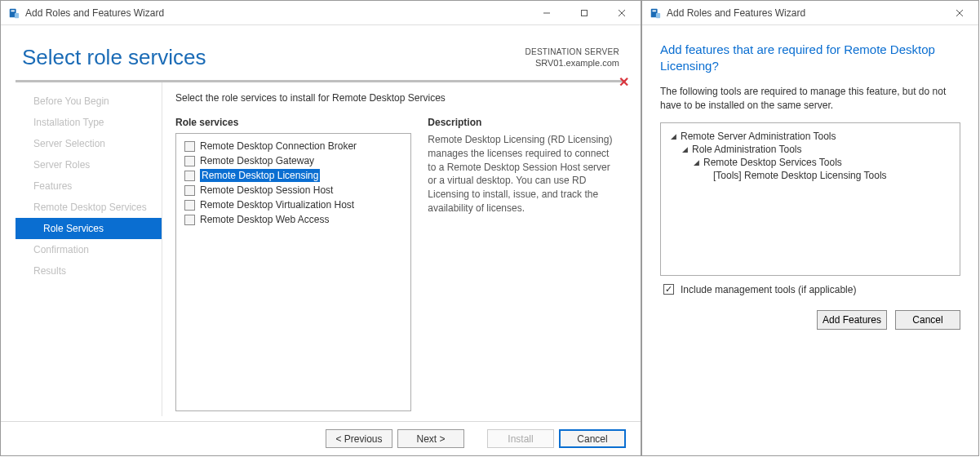  I want to click on previous-button: < Previous, so click(359, 439).